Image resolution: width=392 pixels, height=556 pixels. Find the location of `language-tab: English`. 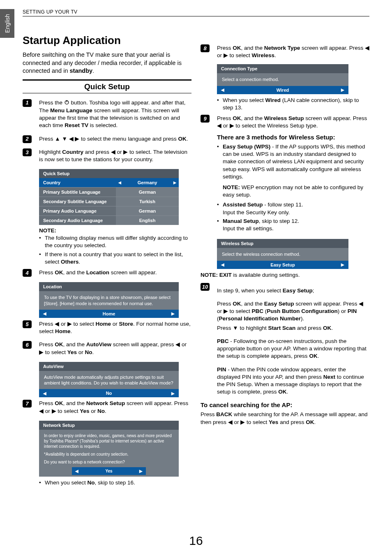

language-tab: English is located at coordinates (7, 23).